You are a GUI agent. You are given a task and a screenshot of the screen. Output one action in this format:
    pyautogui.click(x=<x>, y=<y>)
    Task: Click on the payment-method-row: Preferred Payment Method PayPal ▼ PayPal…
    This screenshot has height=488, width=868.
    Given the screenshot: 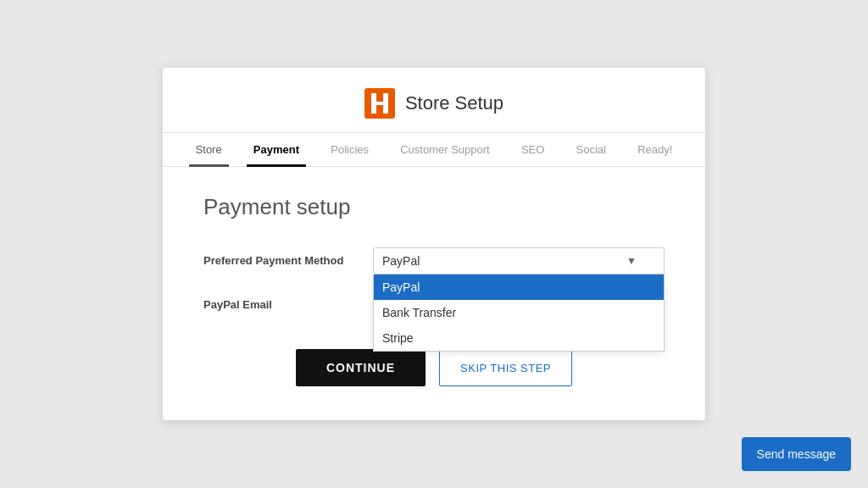 What is the action you would take?
    pyautogui.click(x=434, y=261)
    